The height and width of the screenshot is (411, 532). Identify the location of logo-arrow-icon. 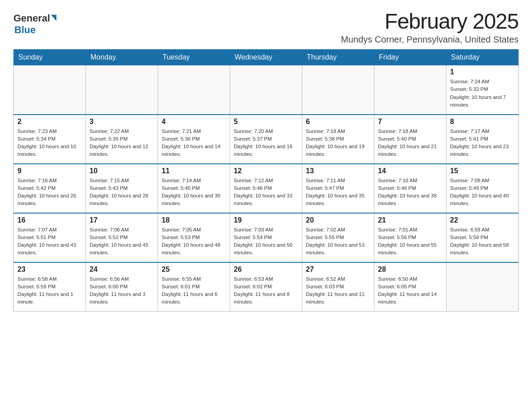
(54, 18).